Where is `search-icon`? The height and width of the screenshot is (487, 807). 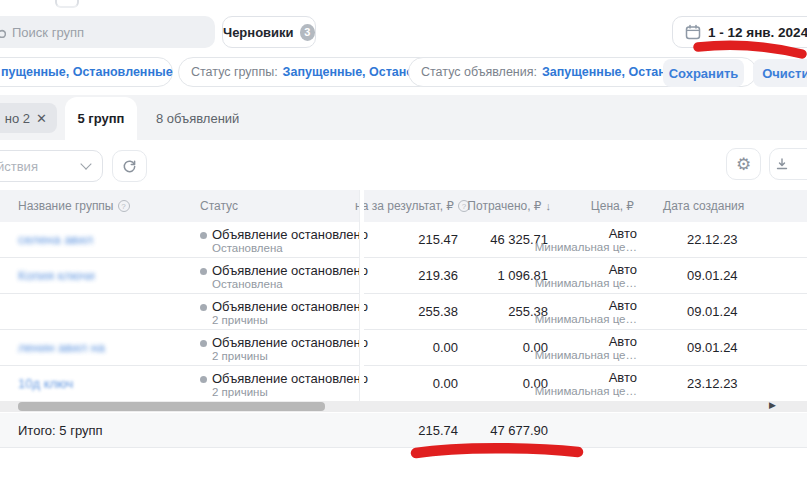
search-icon is located at coordinates (3, 32).